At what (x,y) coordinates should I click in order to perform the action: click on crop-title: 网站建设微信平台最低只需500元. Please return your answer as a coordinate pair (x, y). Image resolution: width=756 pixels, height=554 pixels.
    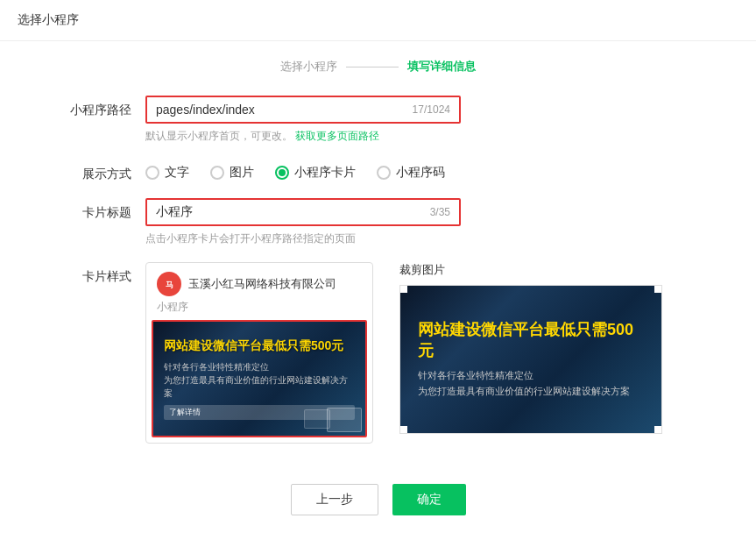
    Looking at the image, I should click on (531, 340).